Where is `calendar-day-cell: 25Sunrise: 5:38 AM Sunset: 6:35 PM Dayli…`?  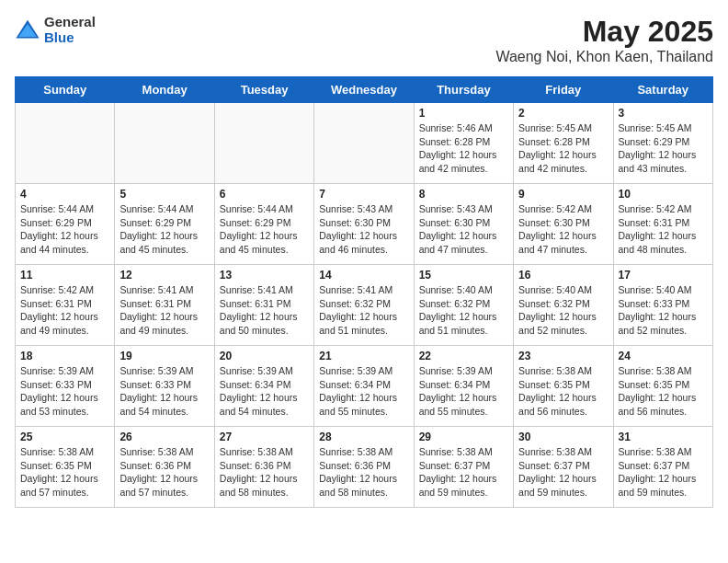 calendar-day-cell: 25Sunrise: 5:38 AM Sunset: 6:35 PM Dayli… is located at coordinates (65, 467).